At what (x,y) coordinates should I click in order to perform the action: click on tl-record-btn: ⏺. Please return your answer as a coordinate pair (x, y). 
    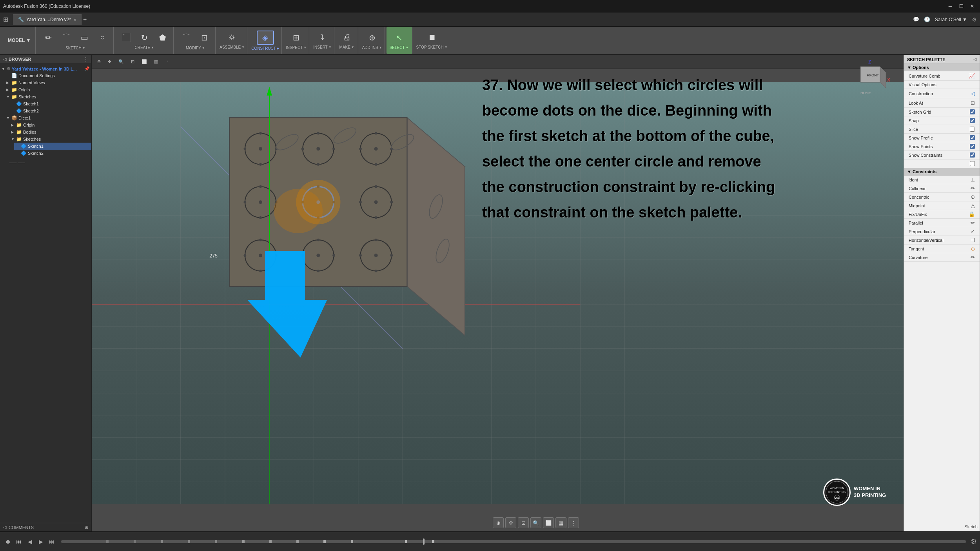
    Looking at the image, I should click on (8, 542).